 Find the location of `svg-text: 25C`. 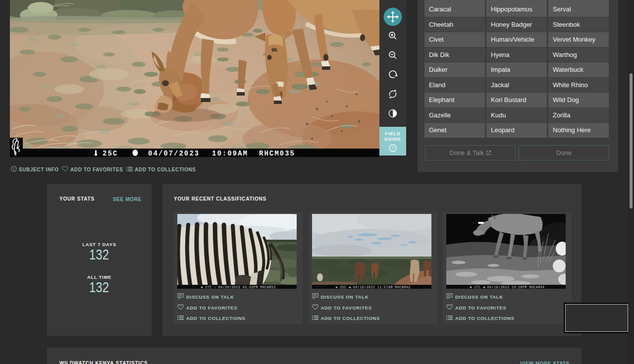

svg-text: 25C is located at coordinates (110, 154).